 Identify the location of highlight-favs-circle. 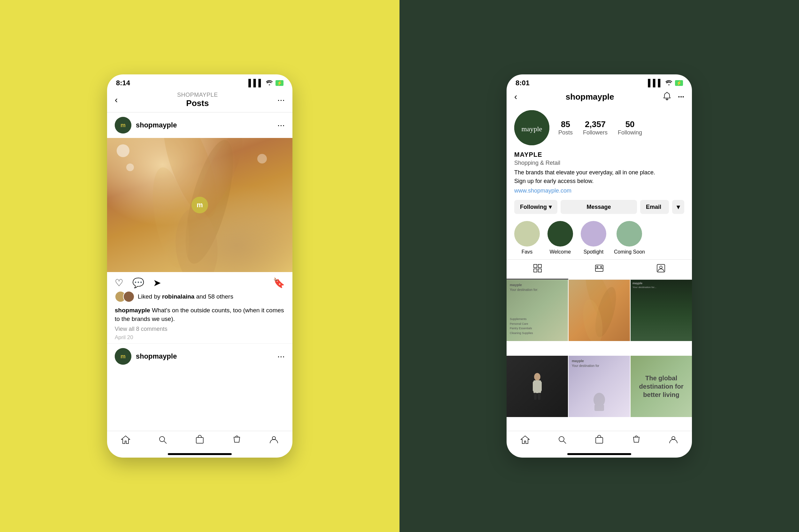
(527, 234).